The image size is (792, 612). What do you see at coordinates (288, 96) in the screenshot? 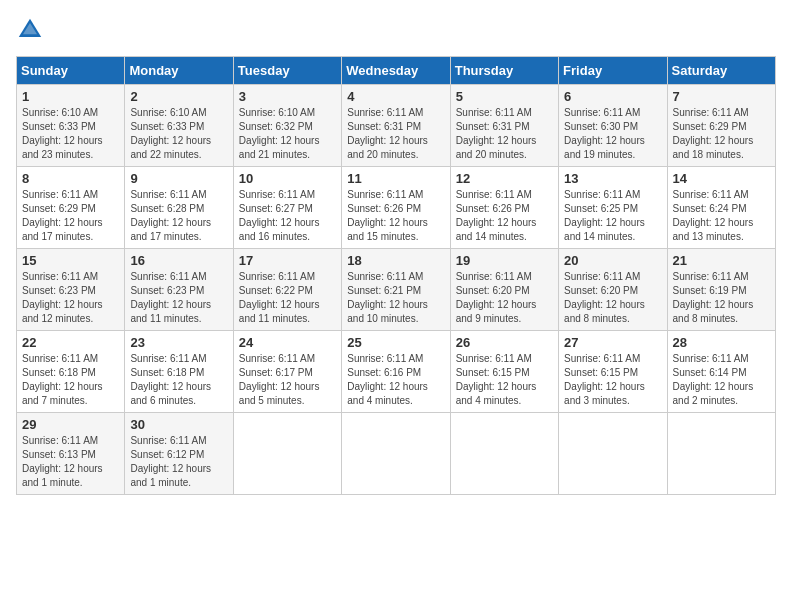
I see `day-number: 3` at bounding box center [288, 96].